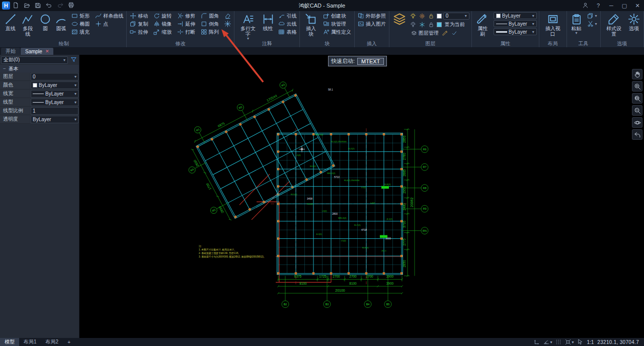 The width and height of the screenshot is (644, 346). Describe the element at coordinates (637, 86) in the screenshot. I see `zoom-in-button` at that location.